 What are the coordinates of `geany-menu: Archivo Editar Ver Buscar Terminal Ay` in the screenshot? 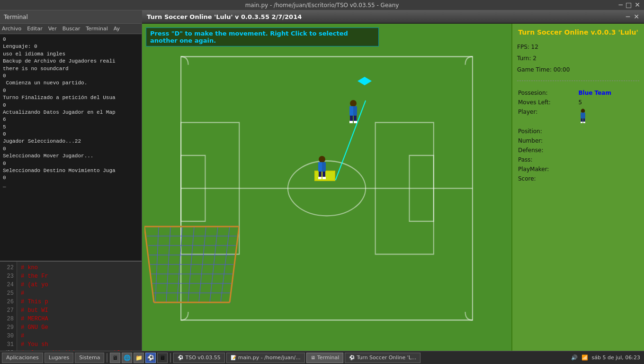 It's located at (71, 29).